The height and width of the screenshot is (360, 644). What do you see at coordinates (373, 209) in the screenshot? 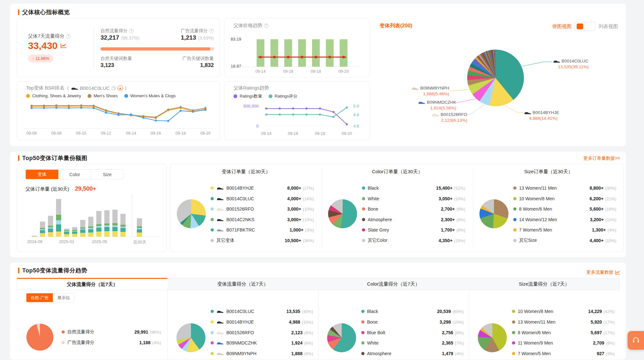
I see `legend-label: Bone` at bounding box center [373, 209].